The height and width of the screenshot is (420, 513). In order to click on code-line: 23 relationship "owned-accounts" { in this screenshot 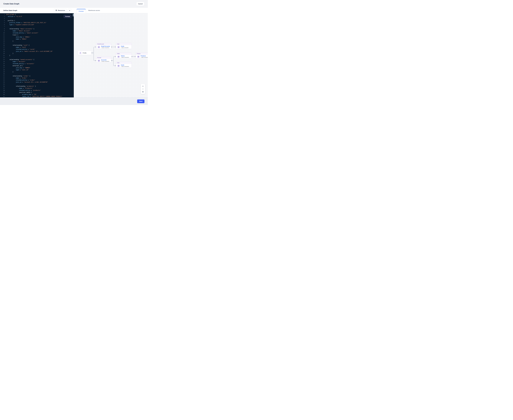, I will do `click(37, 60)`.